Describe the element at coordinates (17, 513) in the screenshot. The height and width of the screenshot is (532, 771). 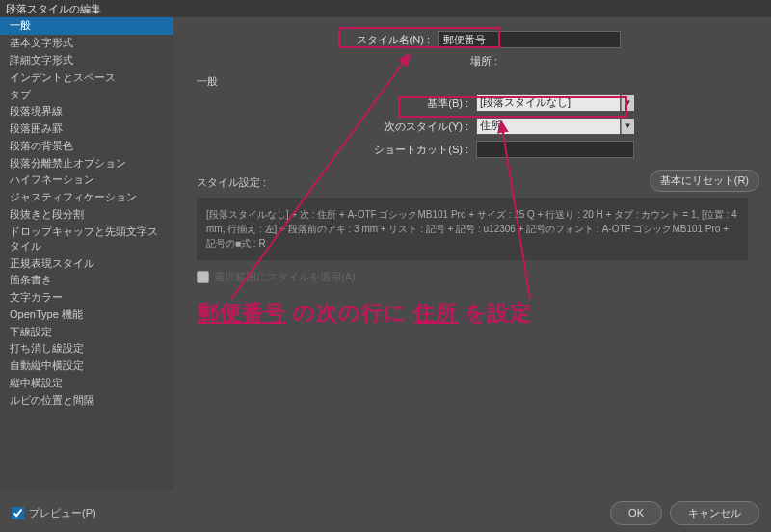
I see `preview-checkbox` at that location.